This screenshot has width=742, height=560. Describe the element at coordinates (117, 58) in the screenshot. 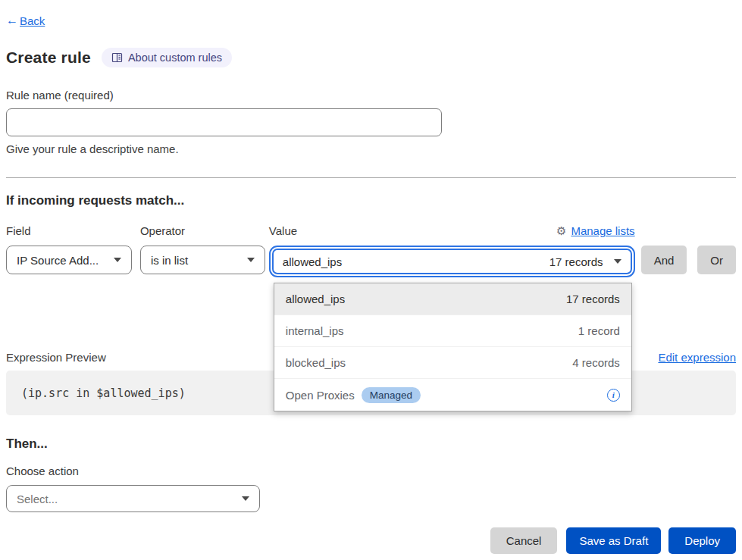

I see `book-icon` at that location.